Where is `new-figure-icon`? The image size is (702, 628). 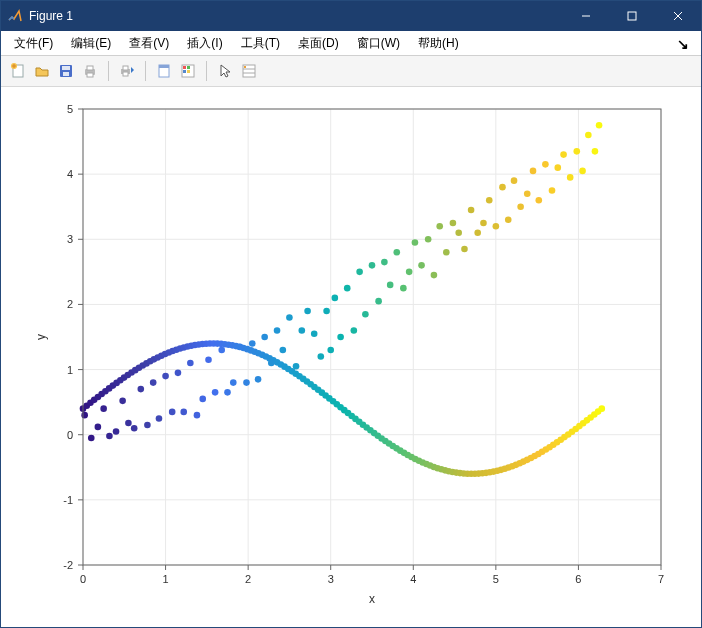
new-figure-icon is located at coordinates (18, 71).